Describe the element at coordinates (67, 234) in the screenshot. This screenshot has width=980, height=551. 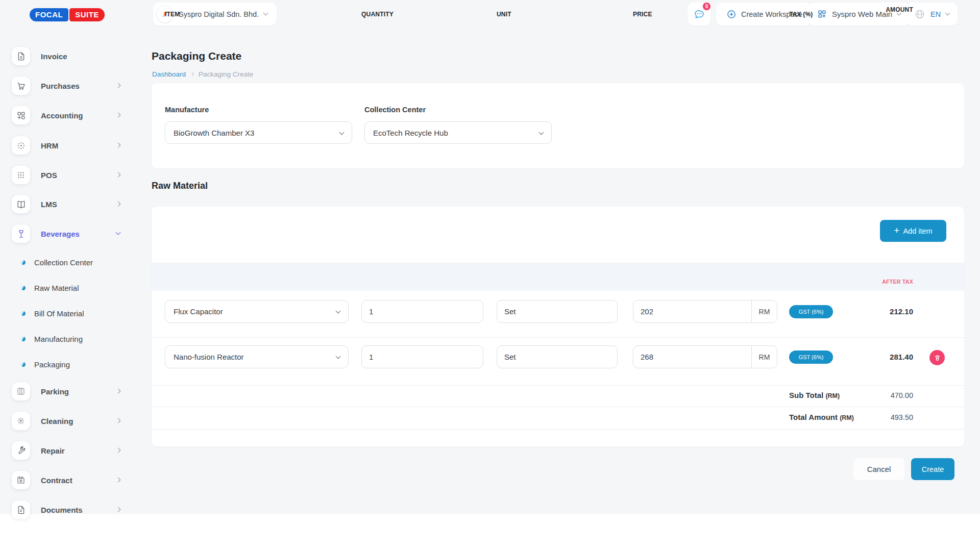
I see `sidebar-item-beverages: Beverages` at that location.